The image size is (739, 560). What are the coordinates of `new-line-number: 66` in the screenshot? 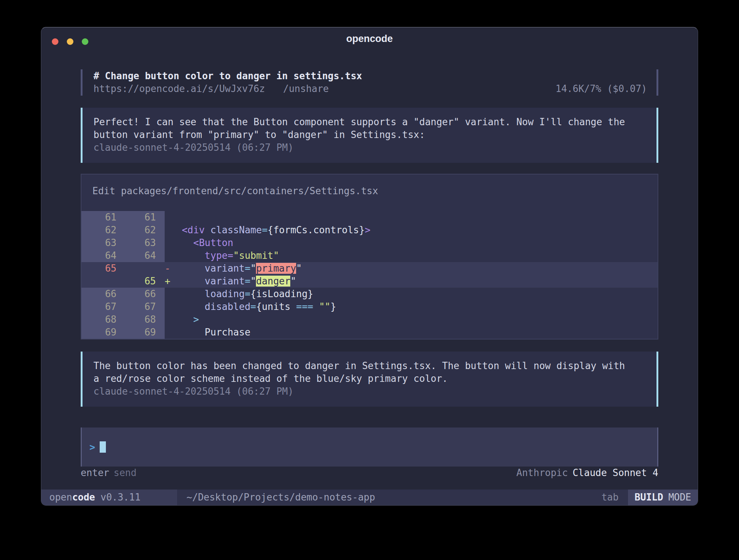 It's located at (143, 294).